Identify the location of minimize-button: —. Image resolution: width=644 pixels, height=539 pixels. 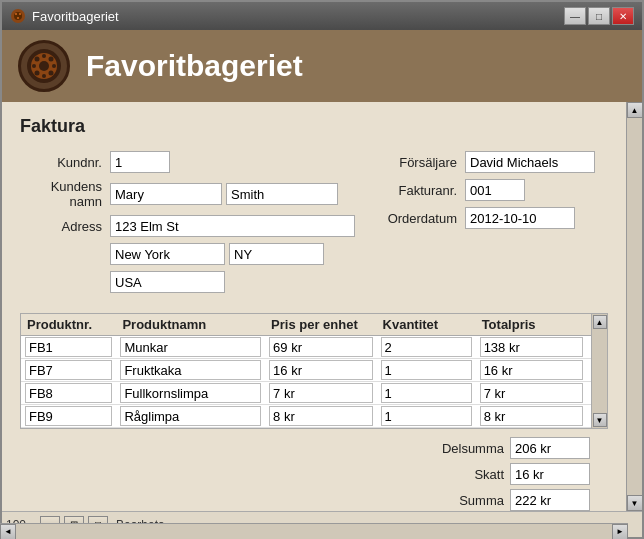
(575, 16).